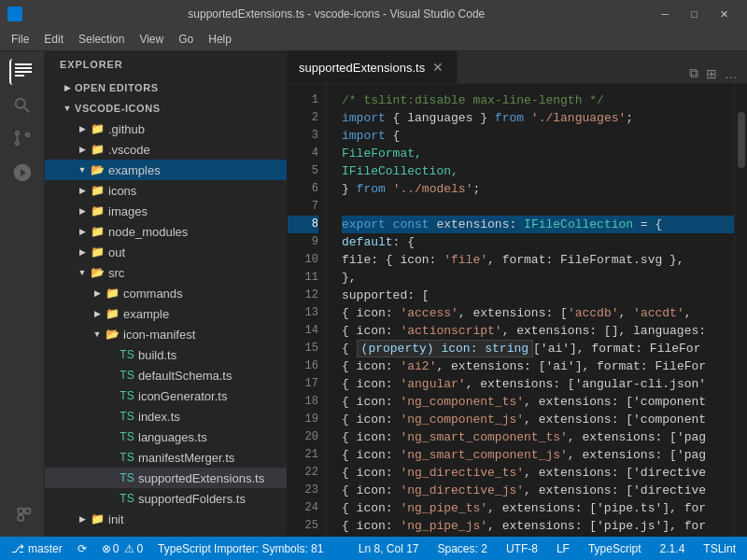 Image resolution: width=747 pixels, height=560 pixels. Describe the element at coordinates (166, 170) in the screenshot. I see `folder-examples: ▼ 📂 examples` at that location.